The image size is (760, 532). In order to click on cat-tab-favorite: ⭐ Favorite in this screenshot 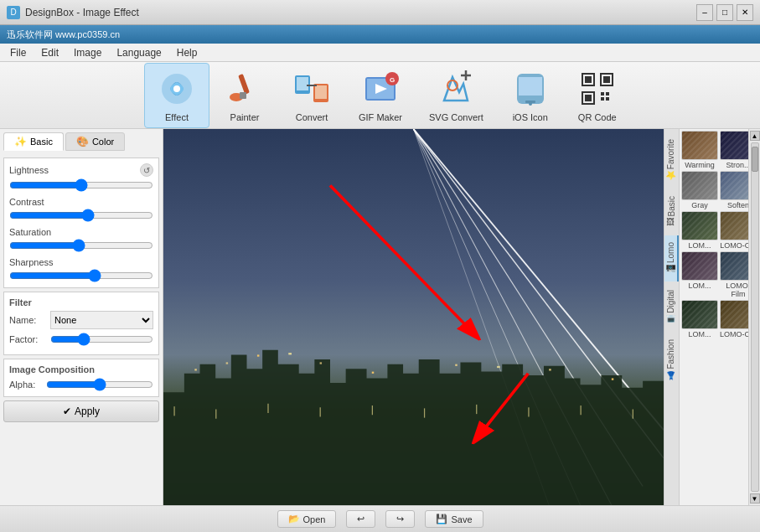, I will do `click(672, 160)`.